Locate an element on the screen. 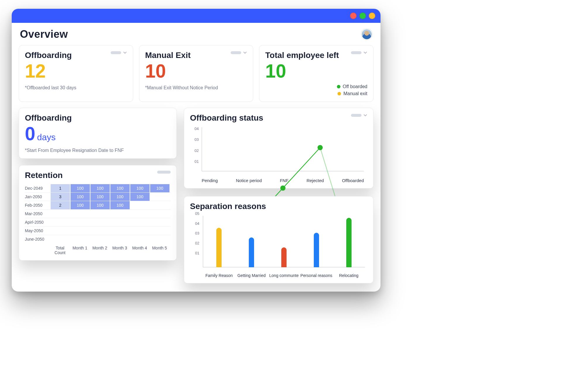  window-close-dot is located at coordinates (353, 16).